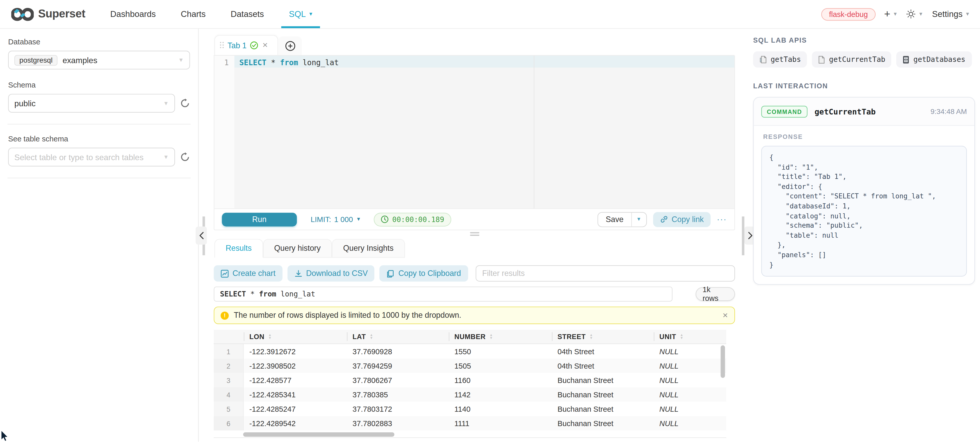  I want to click on panel-scrollbar-thumb, so click(743, 236).